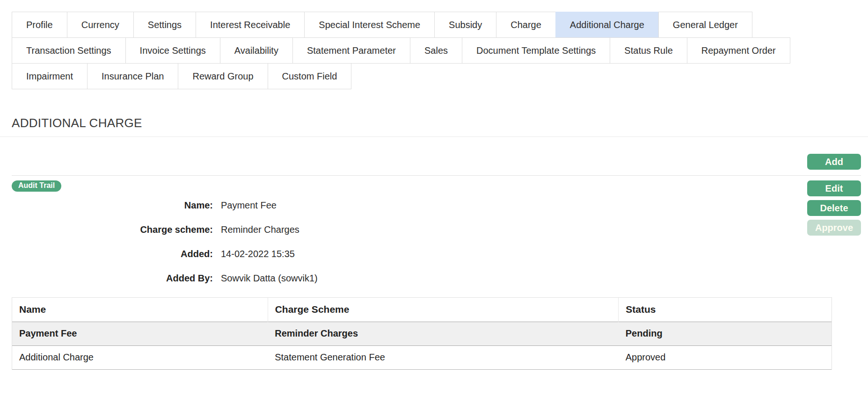 The image size is (868, 395). What do you see at coordinates (112, 230) in the screenshot?
I see `field-label: Charge scheme:` at bounding box center [112, 230].